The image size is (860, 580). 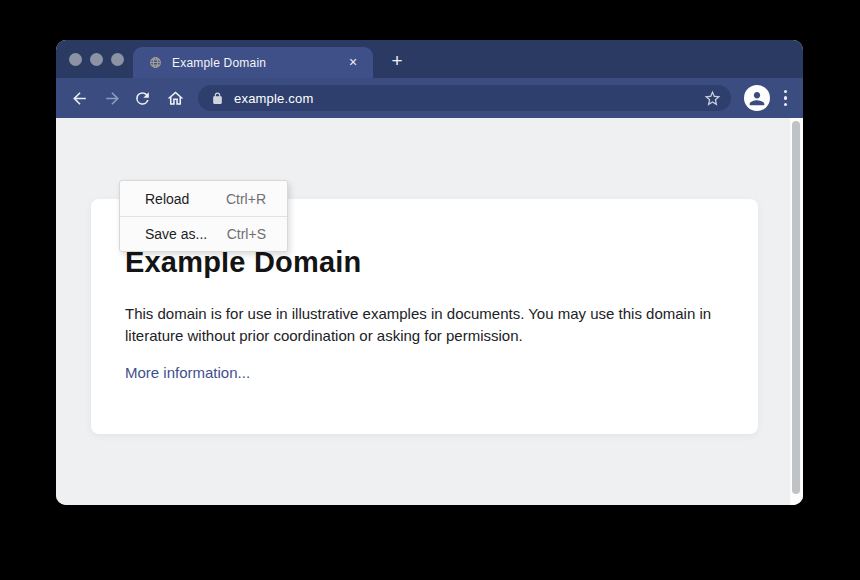 I want to click on context-menu: Reload Ctrl+R Save as... Ctrl+S, so click(x=204, y=216).